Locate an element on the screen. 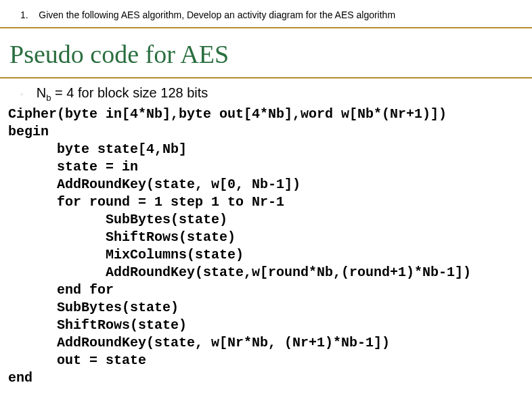 The height and width of the screenshot is (410, 532). code-line: Cipher(byte in[4*Nb],byte out[4*Nb],word… is located at coordinates (266, 114).